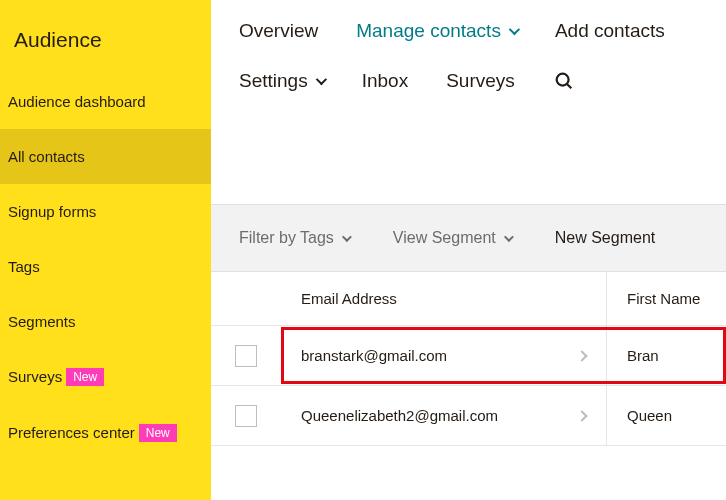 The width and height of the screenshot is (726, 500). I want to click on sidebar-item-segments: Segments, so click(106, 322).